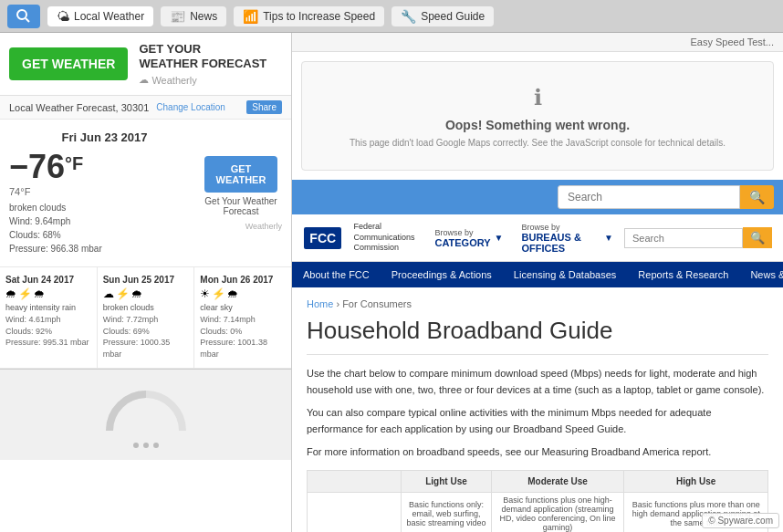 Image resolution: width=783 pixels, height=532 pixels. I want to click on forecast-icon-1c: 🌧, so click(39, 294).